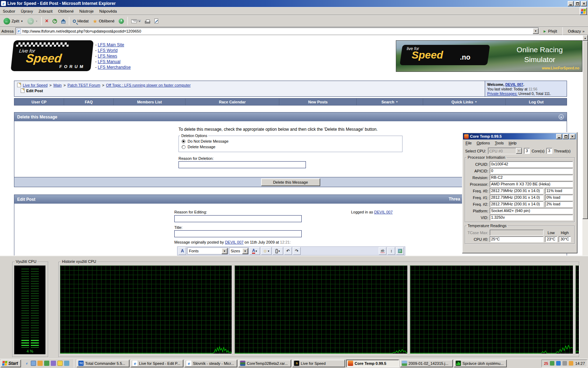 The height and width of the screenshot is (368, 588). What do you see at coordinates (27, 11) in the screenshot?
I see `menu-upravy: Úpravy` at bounding box center [27, 11].